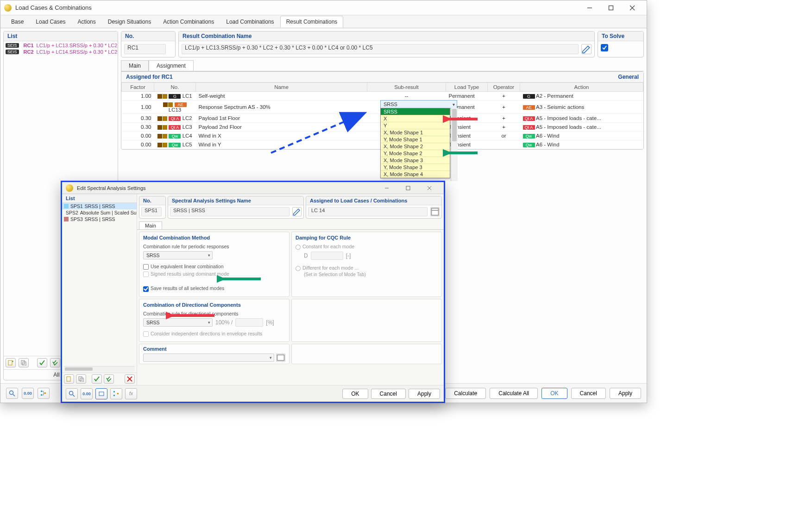 This screenshot has height=505, width=812. I want to click on tree-button, so click(44, 393).